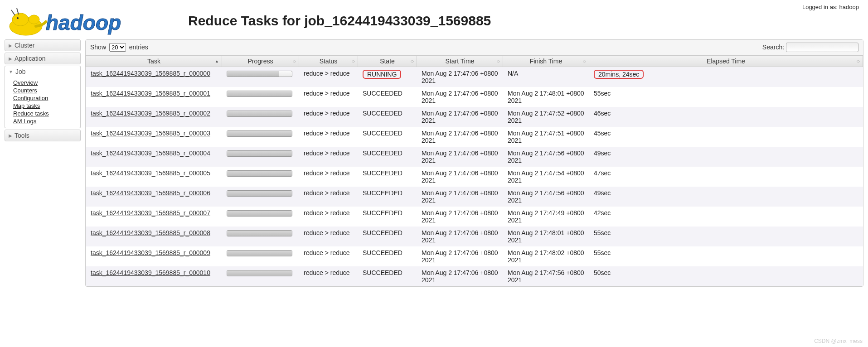 The width and height of the screenshot is (868, 347). Describe the element at coordinates (726, 77) in the screenshot. I see `elapsed-time-cell: 20mins, 24sec` at that location.